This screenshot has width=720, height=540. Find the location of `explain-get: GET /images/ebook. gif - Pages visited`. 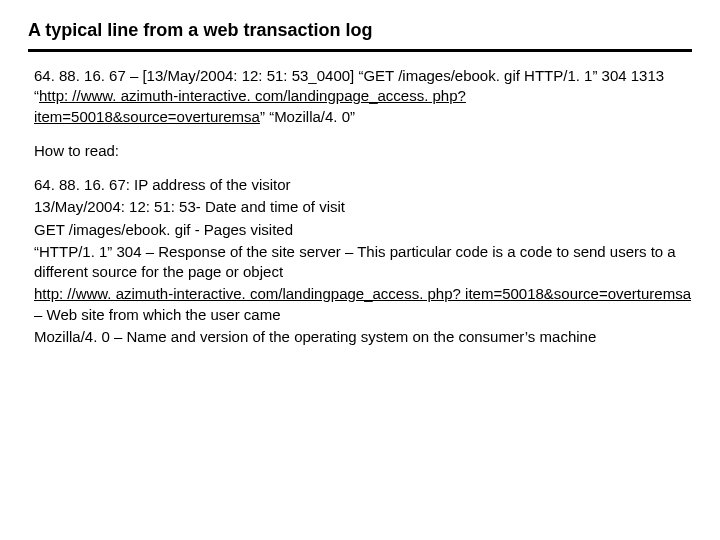

explain-get: GET /images/ebook. gif - Pages visited is located at coordinates (363, 230).